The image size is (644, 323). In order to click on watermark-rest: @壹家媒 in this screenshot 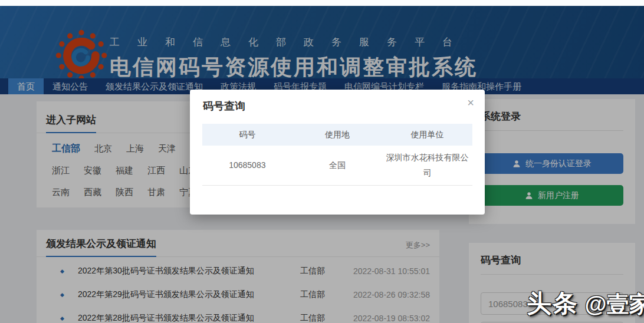, I will do `click(611, 304)`.